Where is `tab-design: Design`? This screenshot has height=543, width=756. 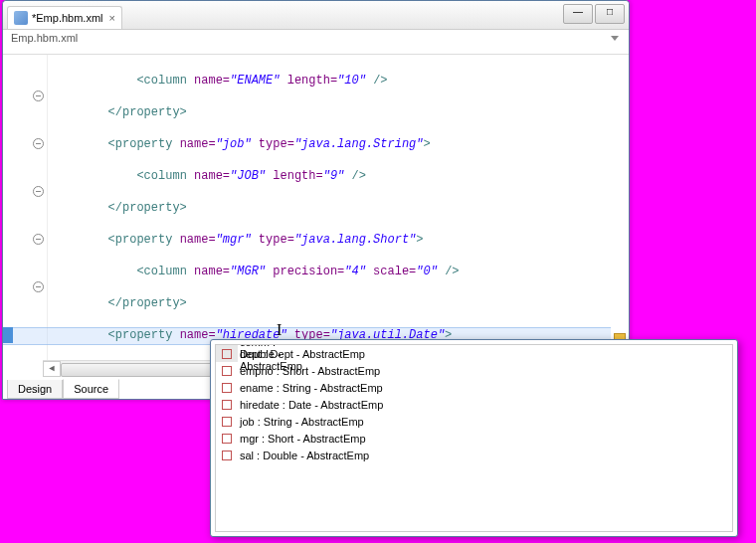 tab-design: Design is located at coordinates (35, 390).